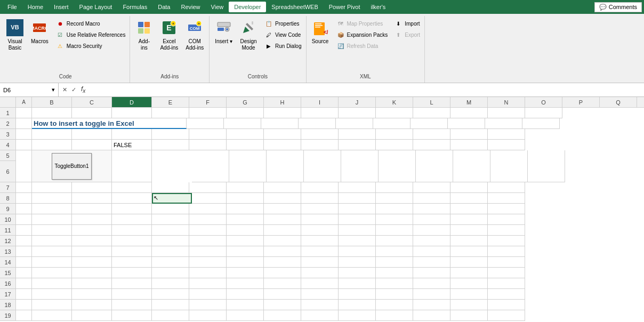 The image size is (644, 322). What do you see at coordinates (24, 241) in the screenshot?
I see `cell-a12` at bounding box center [24, 241].